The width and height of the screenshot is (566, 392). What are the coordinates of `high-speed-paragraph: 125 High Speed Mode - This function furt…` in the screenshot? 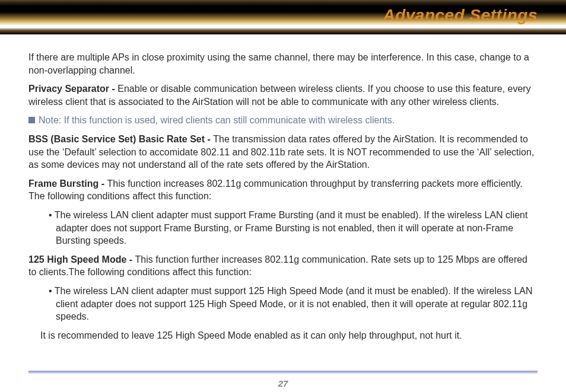 It's located at (283, 266).